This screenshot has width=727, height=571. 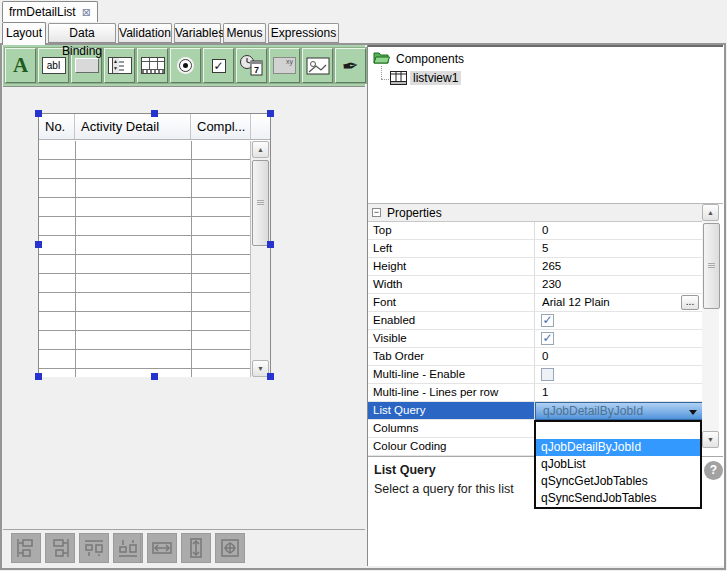 What do you see at coordinates (710, 440) in the screenshot?
I see `scroll-down-button: ▼` at bounding box center [710, 440].